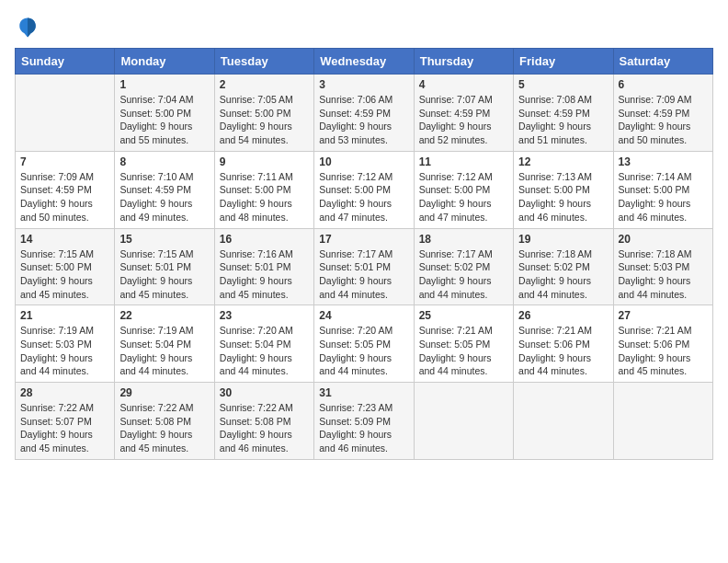 This screenshot has width=728, height=563. Describe the element at coordinates (164, 239) in the screenshot. I see `day-number: 15` at that location.